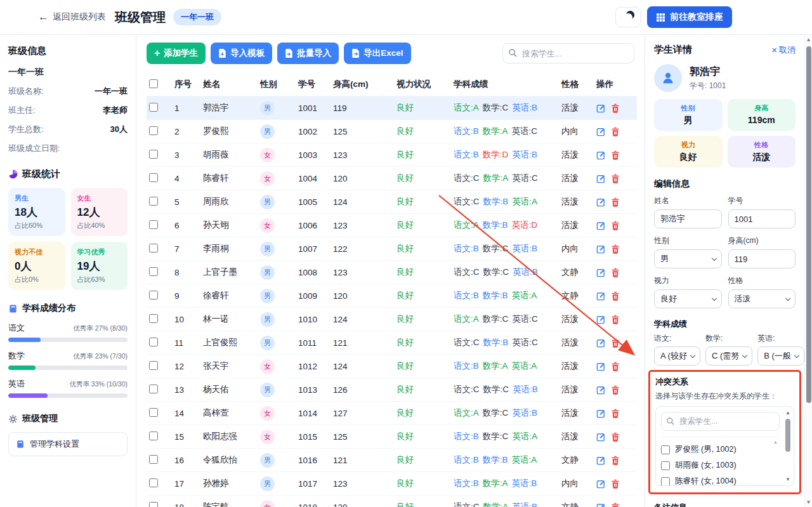 The image size is (812, 507). Describe the element at coordinates (308, 53) in the screenshot. I see `batch-import-button: 批量导入` at that location.